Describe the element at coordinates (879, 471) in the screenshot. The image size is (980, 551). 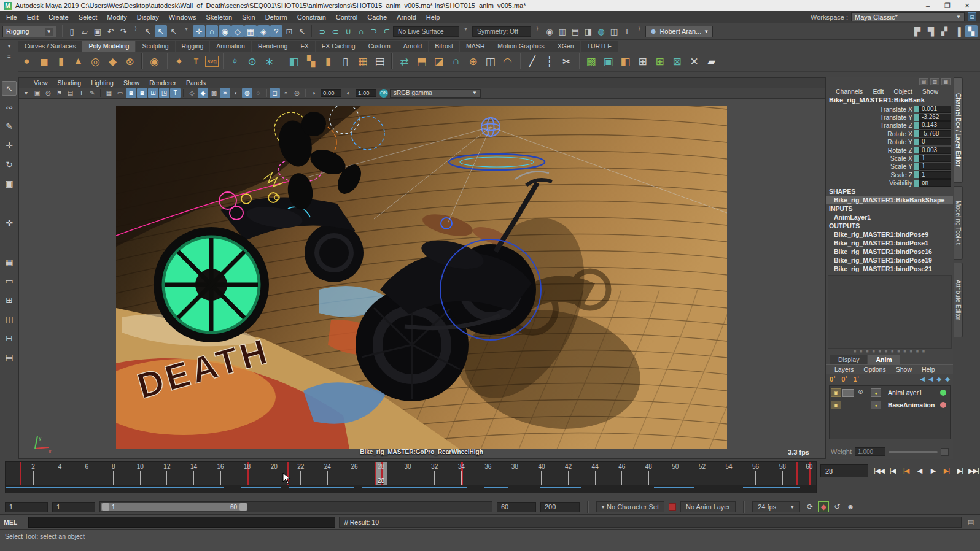
I see `go-to-range-start-button: |◀◀` at that location.